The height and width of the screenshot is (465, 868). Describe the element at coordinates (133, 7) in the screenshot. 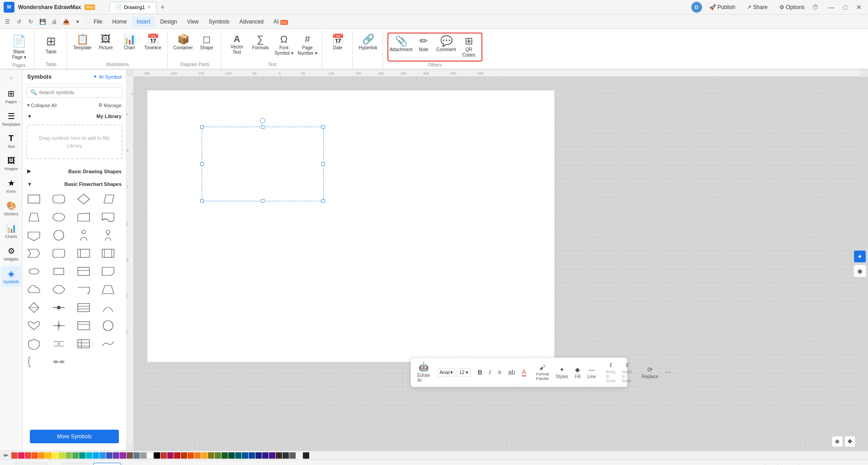

I see `active-tab: 📄 Drawing1 ✕` at that location.